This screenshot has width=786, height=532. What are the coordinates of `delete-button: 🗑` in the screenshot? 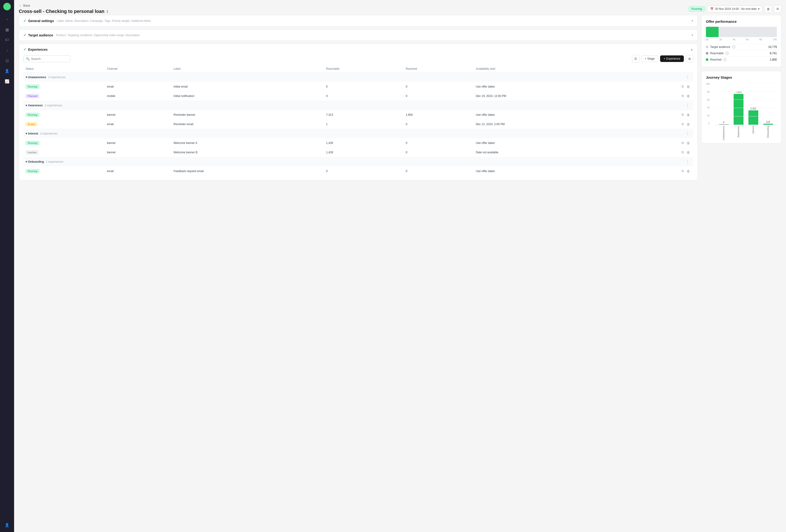 It's located at (768, 9).